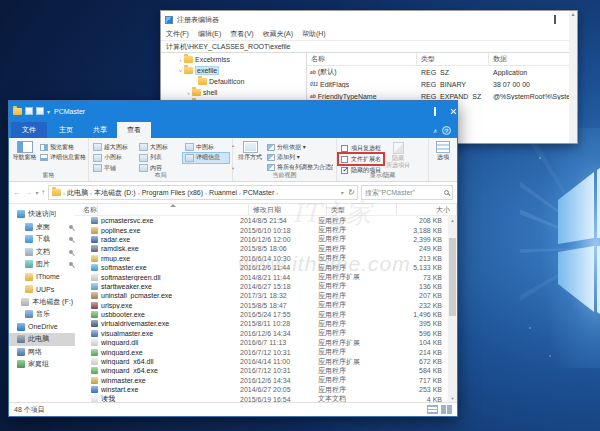 This screenshot has height=431, width=600. I want to click on file-row: winguard_x64.exe 2016/7/12 10:31 应用程序 58…, so click(262, 370).